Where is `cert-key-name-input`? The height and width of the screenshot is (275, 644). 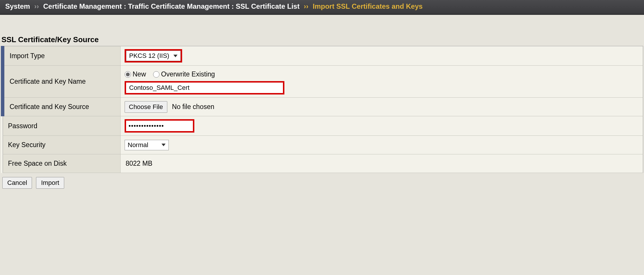
cert-key-name-input is located at coordinates (204, 88).